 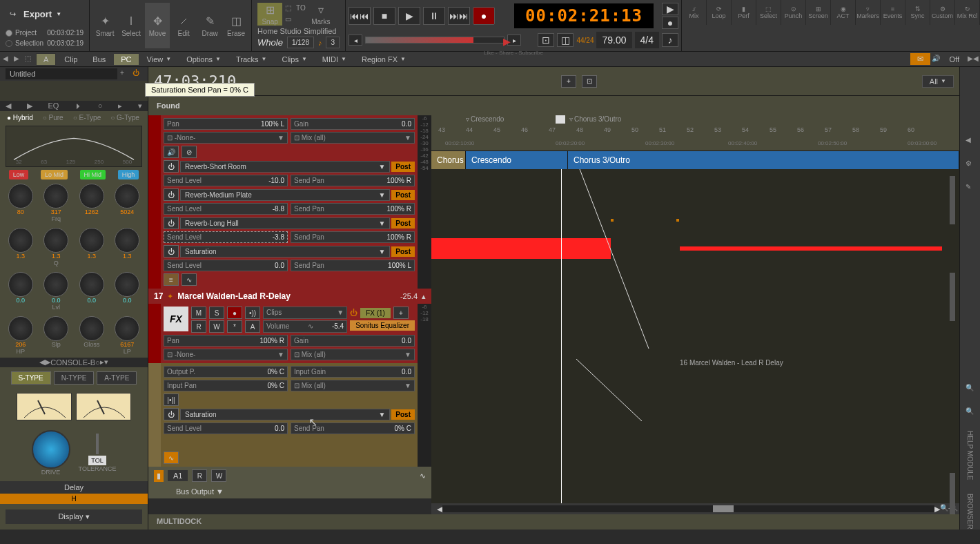 I want to click on mix-select-3: ⊡ Mix (all)▼, so click(x=353, y=385).